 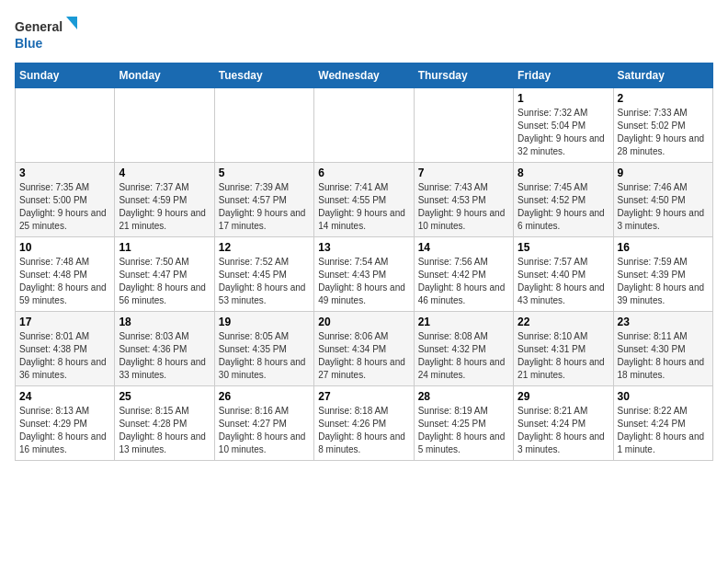 I want to click on day-number: 7, so click(x=463, y=173).